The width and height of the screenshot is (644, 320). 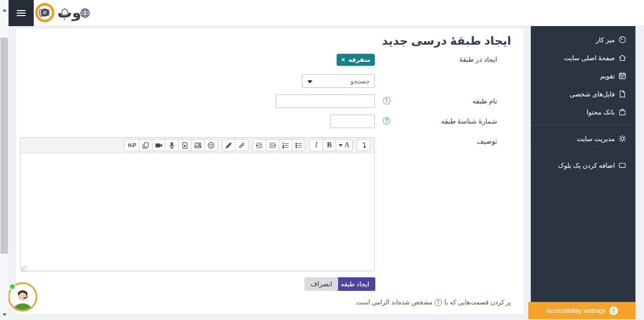 I want to click on ordered-list-icon, so click(x=286, y=145).